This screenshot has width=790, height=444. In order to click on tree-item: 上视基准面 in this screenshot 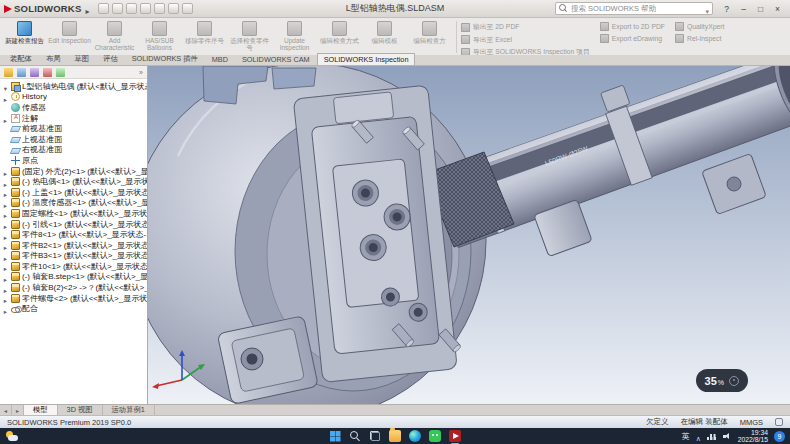, I will do `click(74, 140)`.